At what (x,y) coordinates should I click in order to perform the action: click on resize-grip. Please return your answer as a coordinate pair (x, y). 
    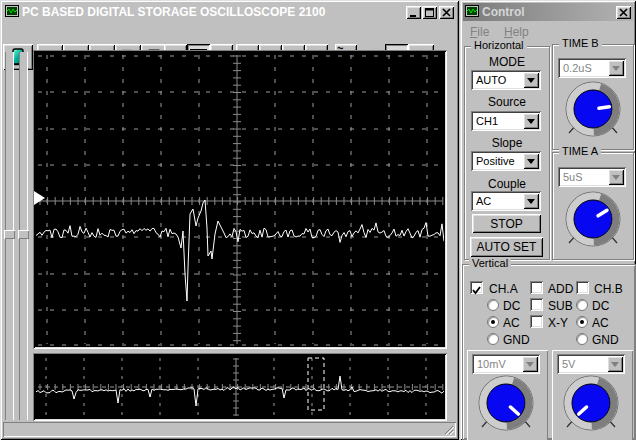
    Looking at the image, I should click on (448, 429).